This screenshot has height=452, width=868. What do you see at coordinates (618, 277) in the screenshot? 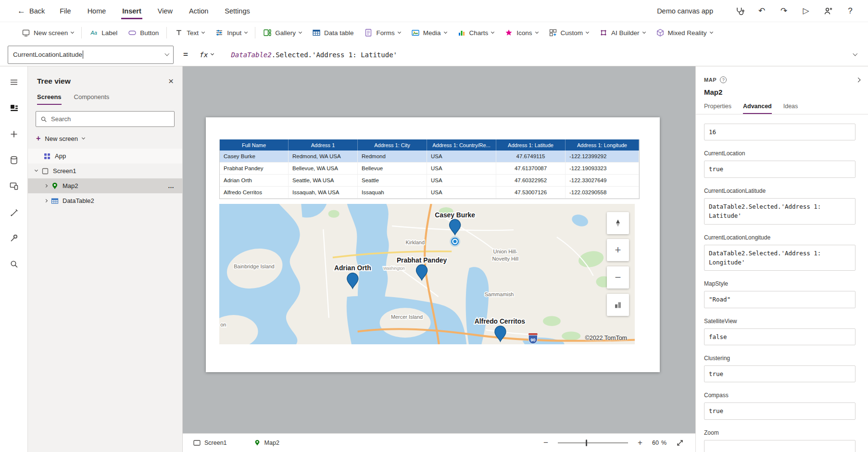
I see `map-zoom-out-button: −` at bounding box center [618, 277].